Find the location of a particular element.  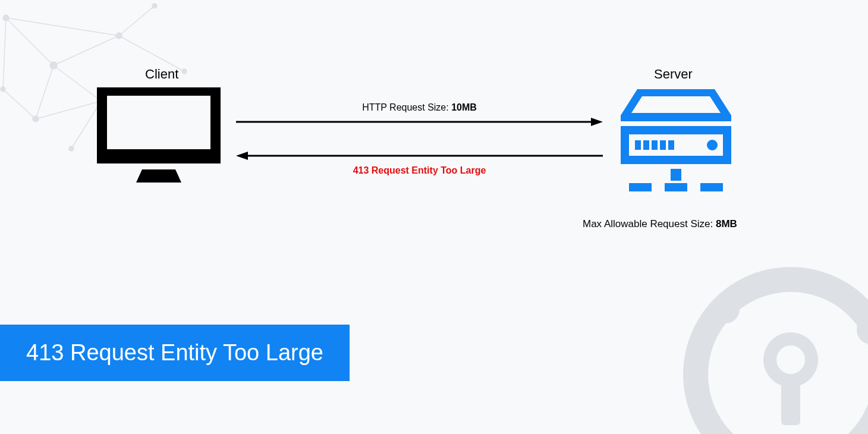

server-icon is located at coordinates (676, 143).